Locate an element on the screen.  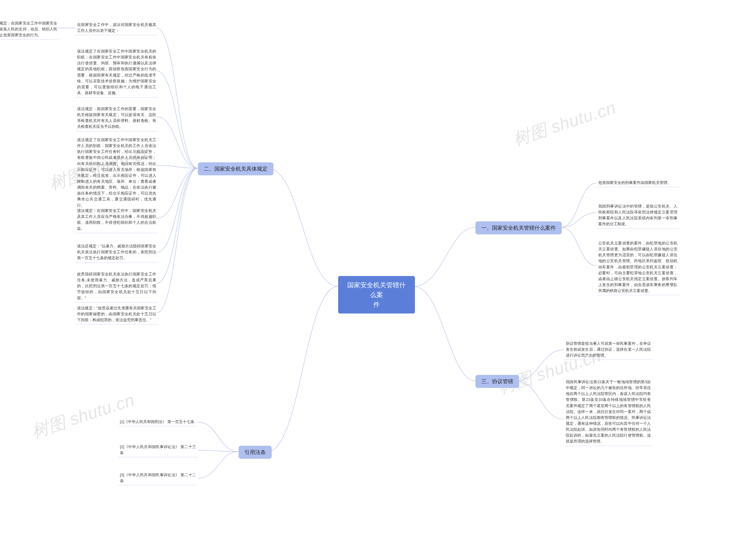
branch-2-leaf-1: 该法规定了在国家安全工作中国家安全机关的职权：在国家安全工作中国家安全机关有权依… is located at coordinates (117, 72).